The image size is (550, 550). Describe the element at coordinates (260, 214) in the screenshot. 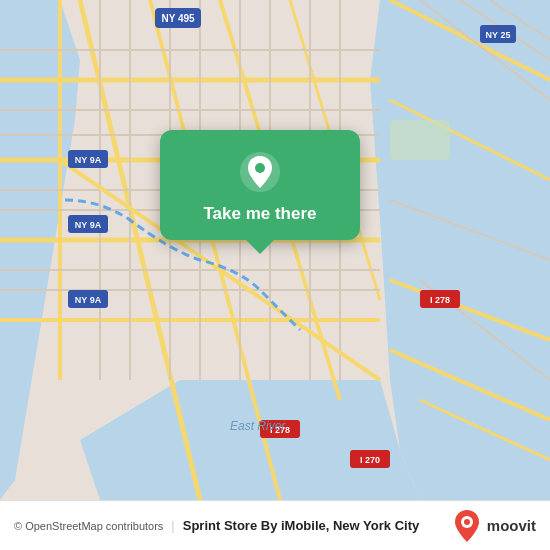

I see `popup-label: Take me there` at that location.